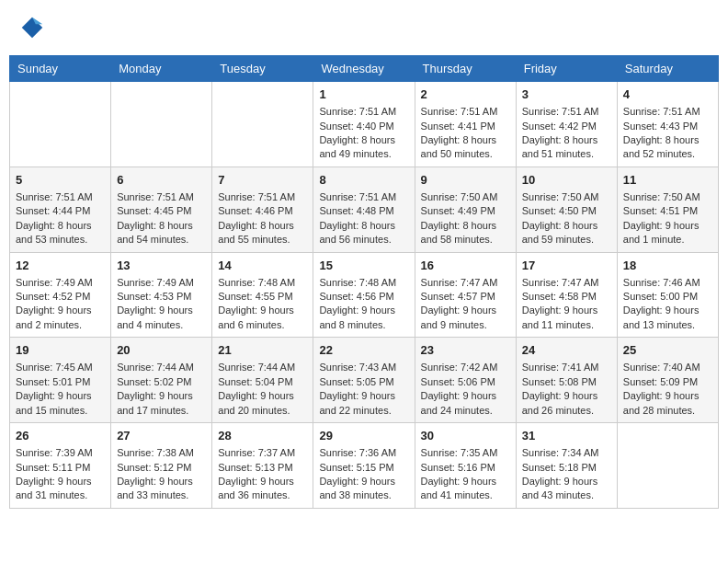 The height and width of the screenshot is (563, 728). Describe the element at coordinates (364, 125) in the screenshot. I see `week-row-1: 1Sunrise: 7:51 AMSunset: 4:40 PMDaylight…` at that location.